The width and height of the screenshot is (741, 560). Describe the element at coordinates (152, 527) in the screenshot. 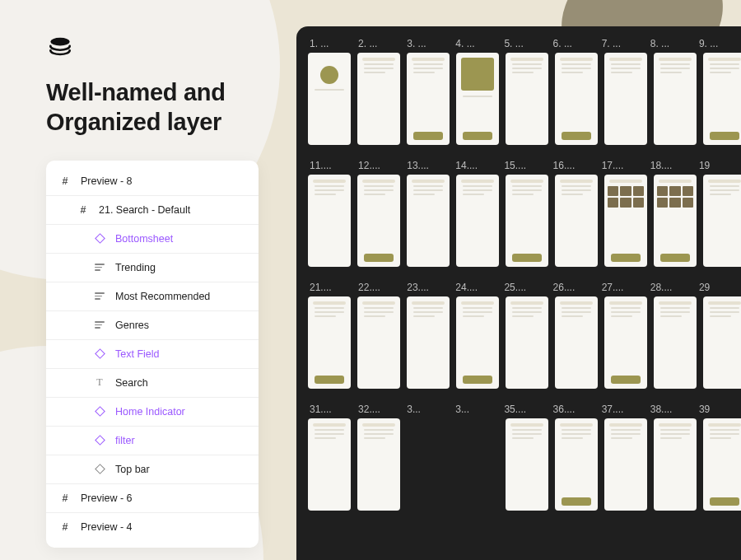

I see `layer-frame-preview-4: Preview - 4` at that location.